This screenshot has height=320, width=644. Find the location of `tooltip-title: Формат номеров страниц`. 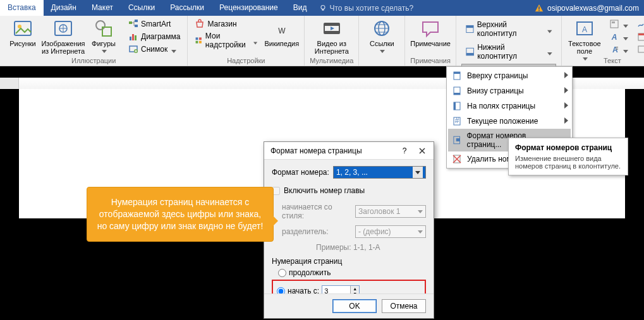

tooltip-title: Формат номеров страниц is located at coordinates (568, 148).